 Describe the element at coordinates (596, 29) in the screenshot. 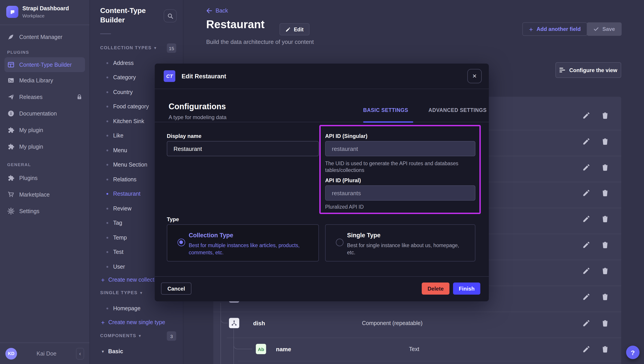

I see `check-icon` at that location.